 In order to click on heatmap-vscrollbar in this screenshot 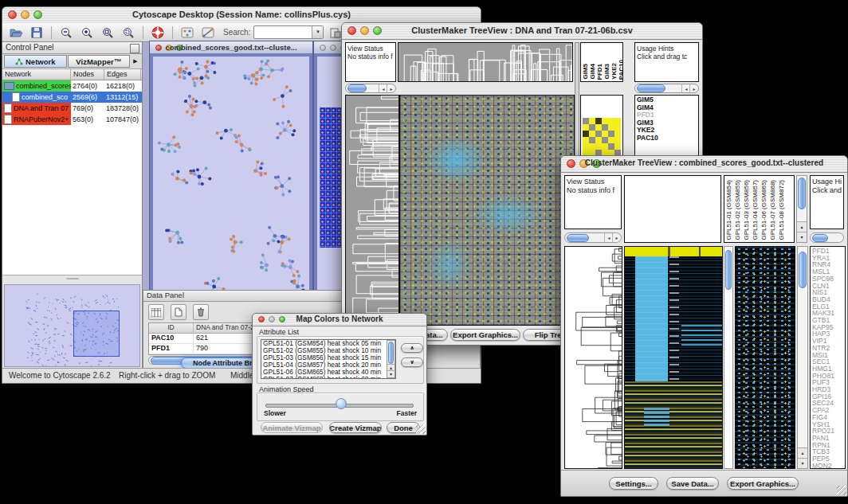, I will do `click(728, 357)`.